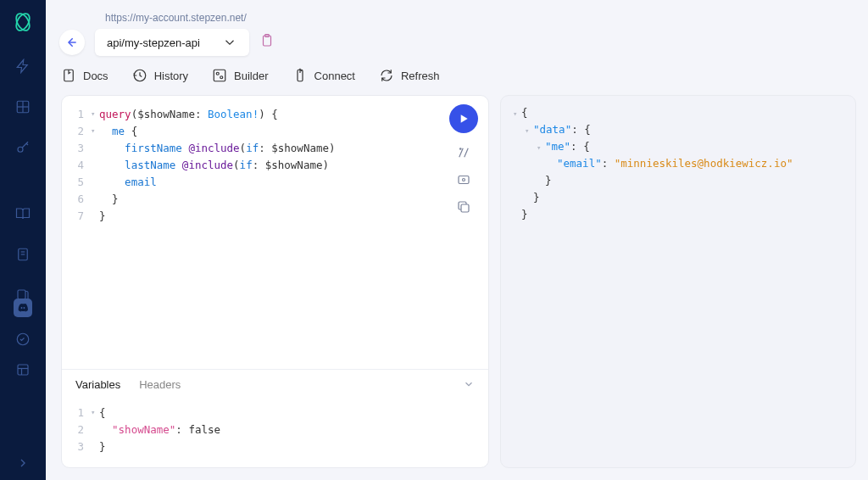  What do you see at coordinates (23, 339) in the screenshot?
I see `inbox-icon` at bounding box center [23, 339].